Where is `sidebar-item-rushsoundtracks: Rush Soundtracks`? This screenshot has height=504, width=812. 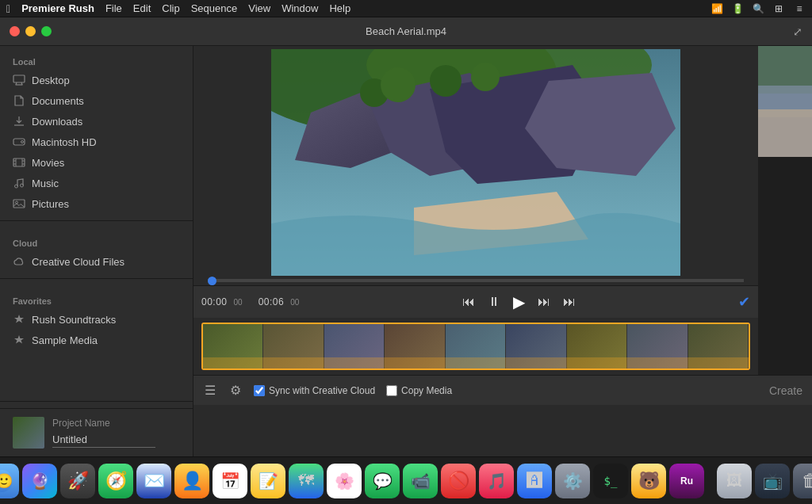 sidebar-item-rushsoundtracks: Rush Soundtracks is located at coordinates (97, 319).